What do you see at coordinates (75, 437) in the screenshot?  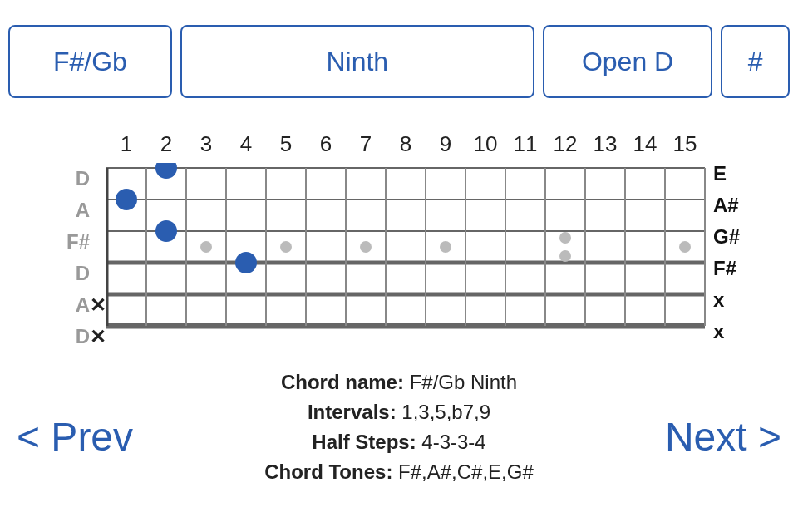 I see `prev-button: < Prev` at bounding box center [75, 437].